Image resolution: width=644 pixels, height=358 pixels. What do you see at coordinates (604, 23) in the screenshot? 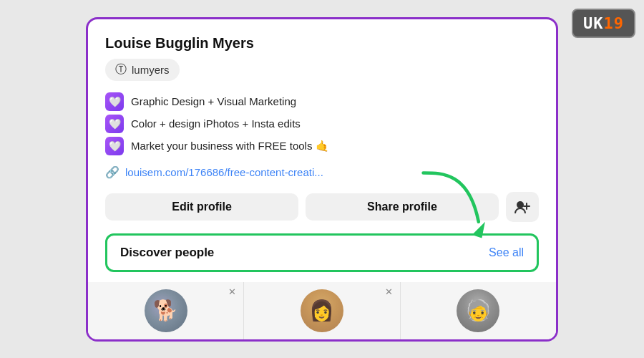
I see `watermark-text: UK19` at bounding box center [604, 23].